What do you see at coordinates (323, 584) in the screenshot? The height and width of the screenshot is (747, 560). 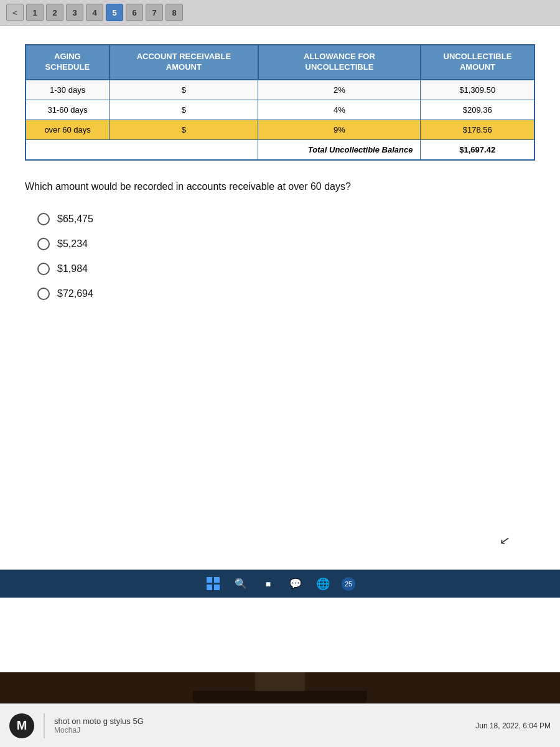 I see `edge-browser-icon: 🌐` at bounding box center [323, 584].